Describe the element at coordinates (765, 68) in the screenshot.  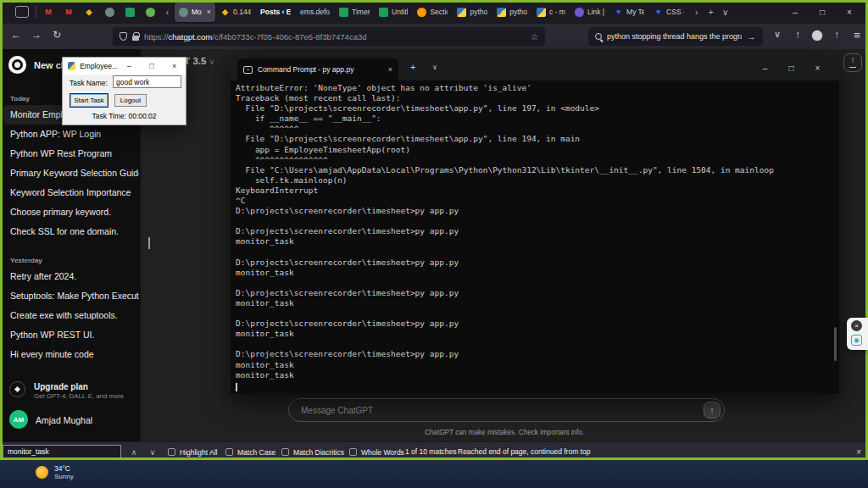
I see `terminal-minimize-button: –` at that location.